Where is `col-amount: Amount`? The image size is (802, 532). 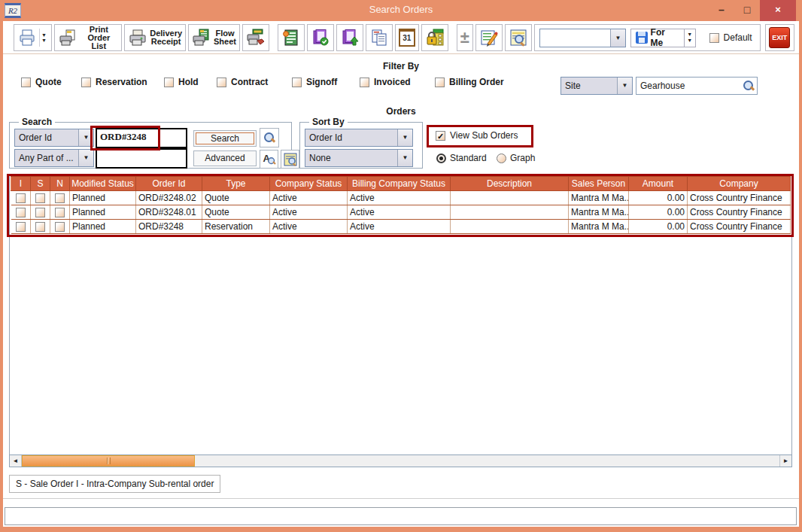
col-amount: Amount is located at coordinates (658, 184).